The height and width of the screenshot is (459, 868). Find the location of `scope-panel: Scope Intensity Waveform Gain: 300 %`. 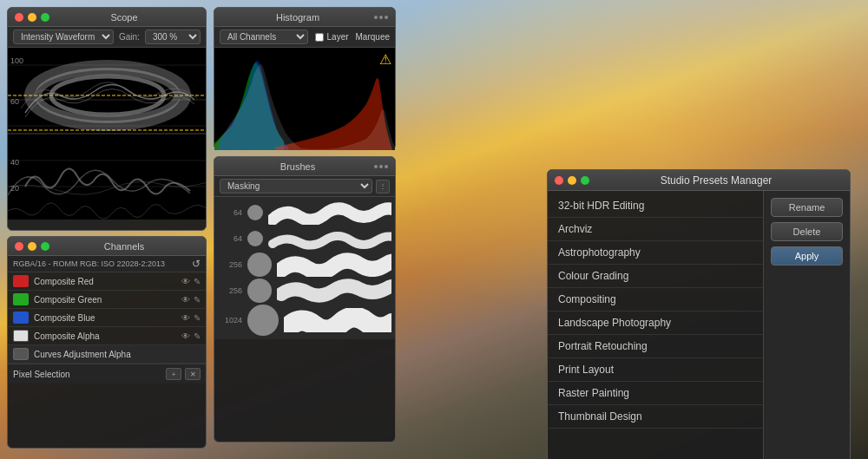

scope-panel: Scope Intensity Waveform Gain: 300 % is located at coordinates (107, 119).